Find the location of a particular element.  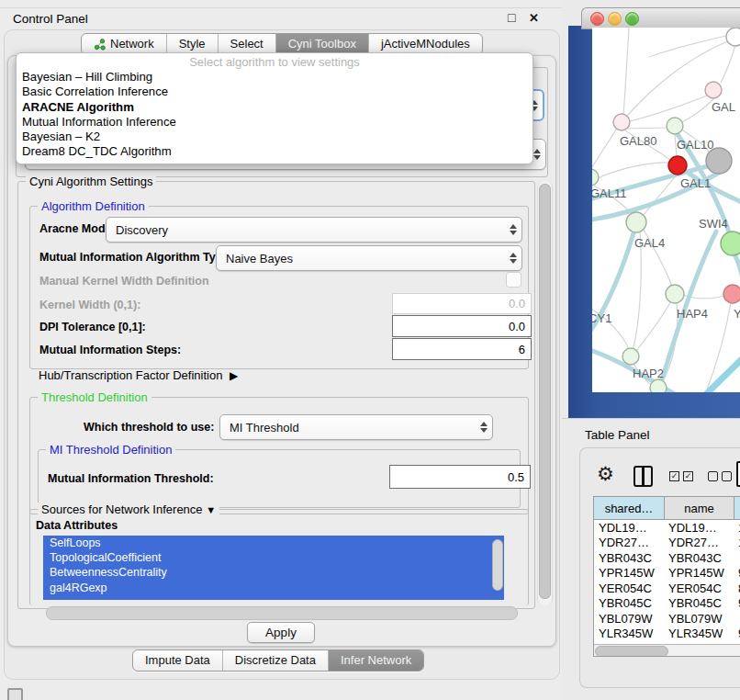

column-header-partial: A is located at coordinates (737, 509).